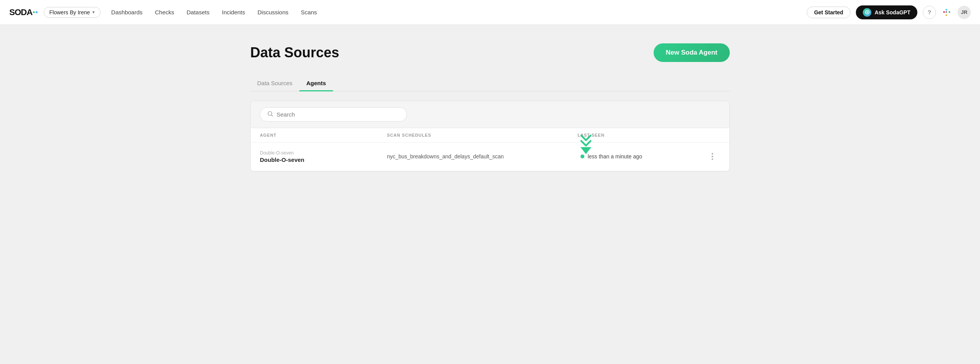  Describe the element at coordinates (23, 12) in the screenshot. I see `logo: SODA` at that location.